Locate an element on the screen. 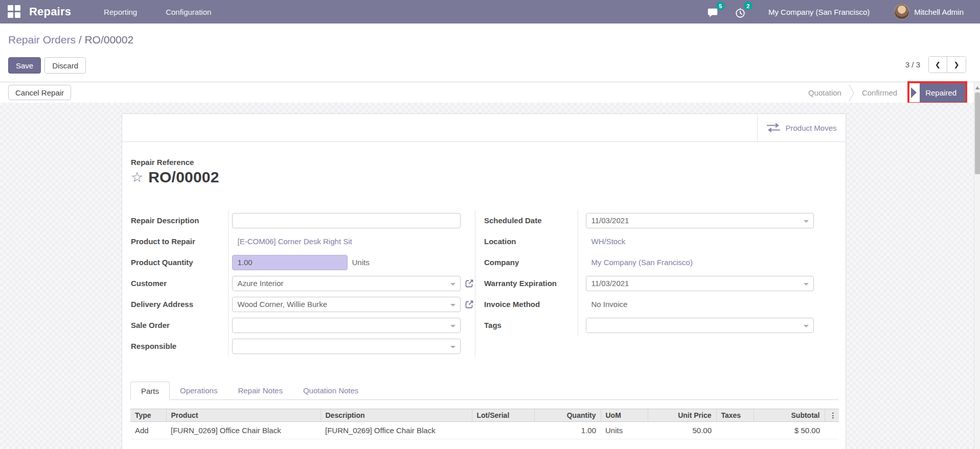 This screenshot has height=449, width=980. save-button: Save is located at coordinates (25, 65).